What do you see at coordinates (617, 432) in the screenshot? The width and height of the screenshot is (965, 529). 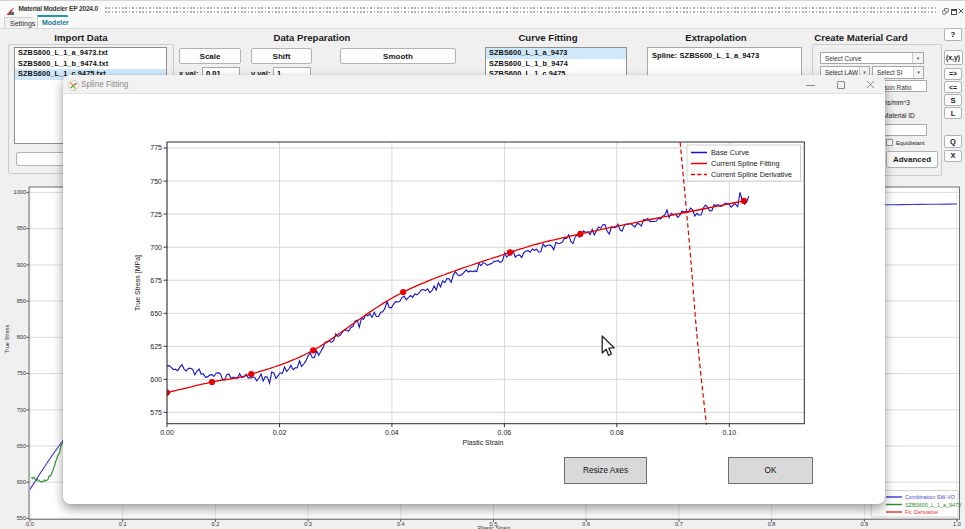 I see `svg-text: 0.08` at bounding box center [617, 432].